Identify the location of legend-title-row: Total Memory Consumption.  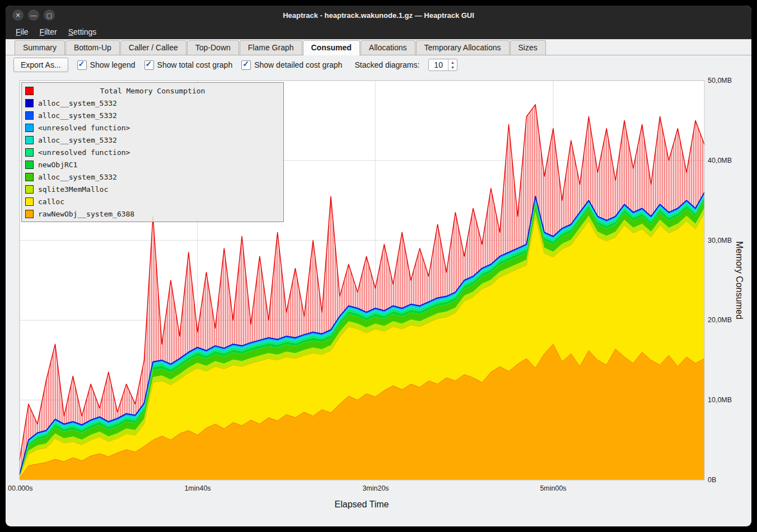
(152, 91).